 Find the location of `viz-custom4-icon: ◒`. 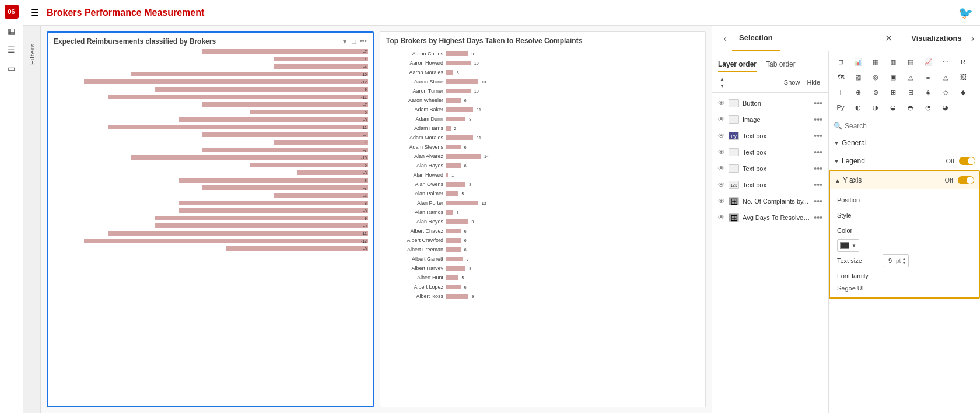

viz-custom4-icon: ◒ is located at coordinates (893, 107).